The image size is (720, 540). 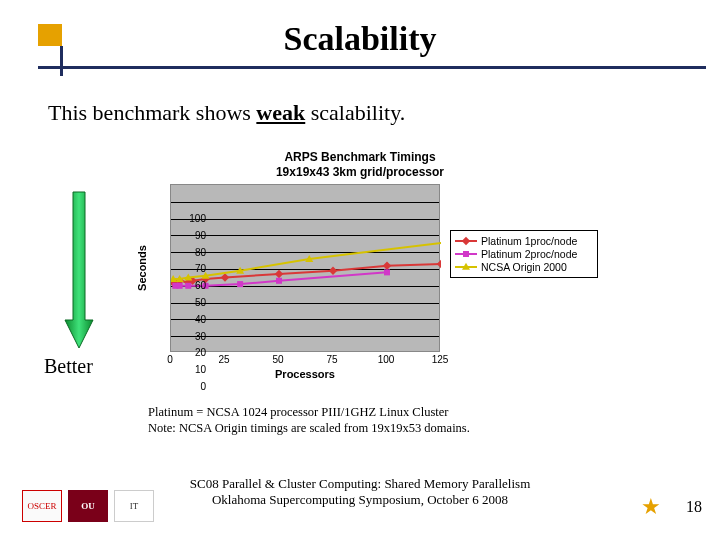 What do you see at coordinates (193, 252) in the screenshot?
I see `y-tick-label: 80` at bounding box center [193, 252].